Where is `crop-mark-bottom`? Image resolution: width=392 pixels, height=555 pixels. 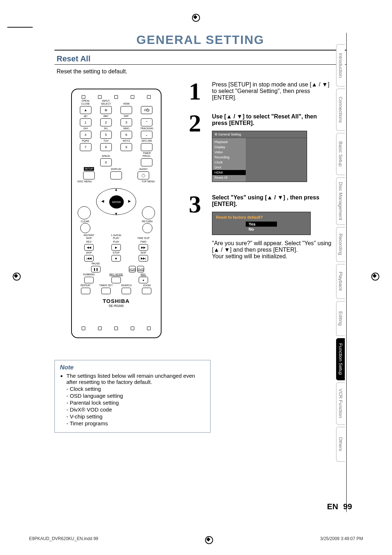 crop-mark-bottom is located at coordinates (209, 540).